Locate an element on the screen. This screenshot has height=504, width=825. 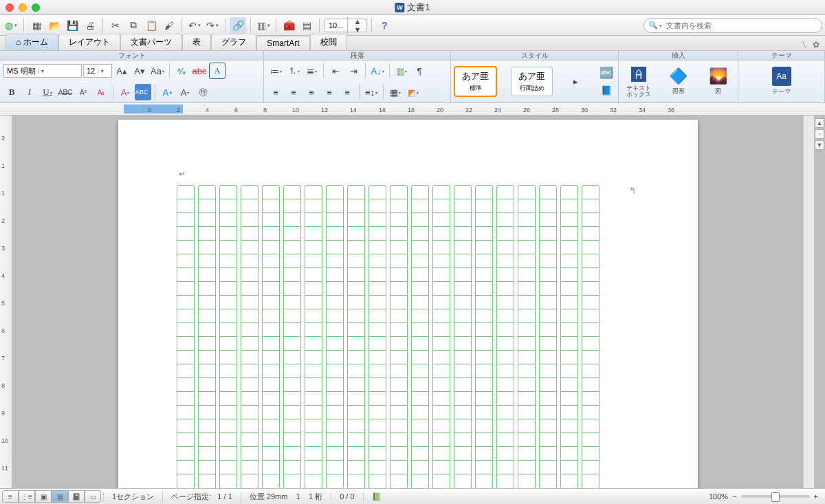
superscript-button: A² is located at coordinates (83, 92).